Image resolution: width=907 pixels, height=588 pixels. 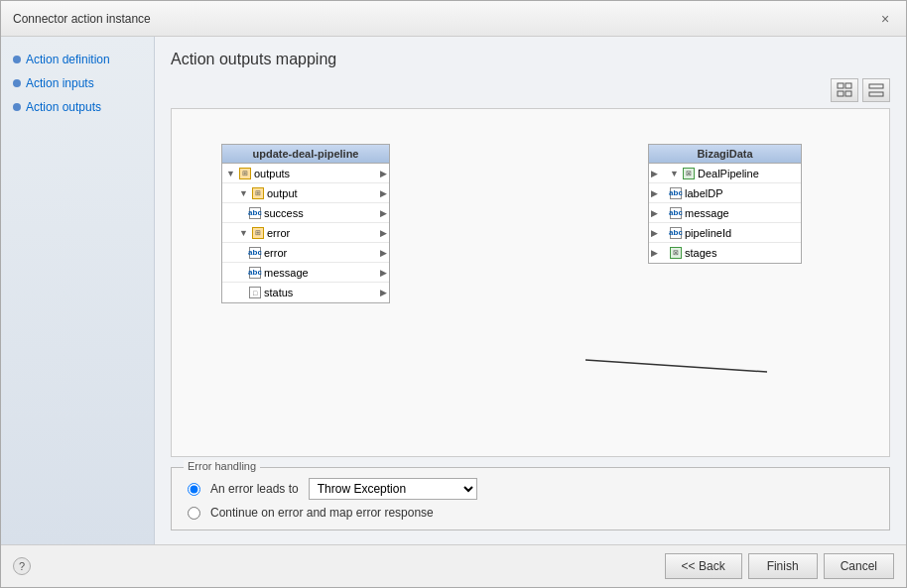 I want to click on box-row-message: abc message ▶, so click(x=306, y=273).